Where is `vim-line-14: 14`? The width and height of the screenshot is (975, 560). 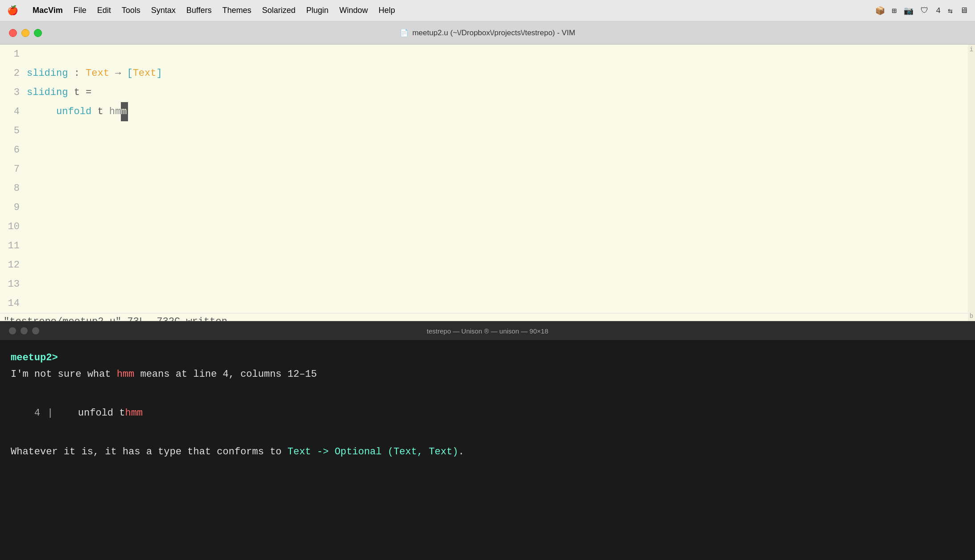
vim-line-14: 14 is located at coordinates (488, 303).